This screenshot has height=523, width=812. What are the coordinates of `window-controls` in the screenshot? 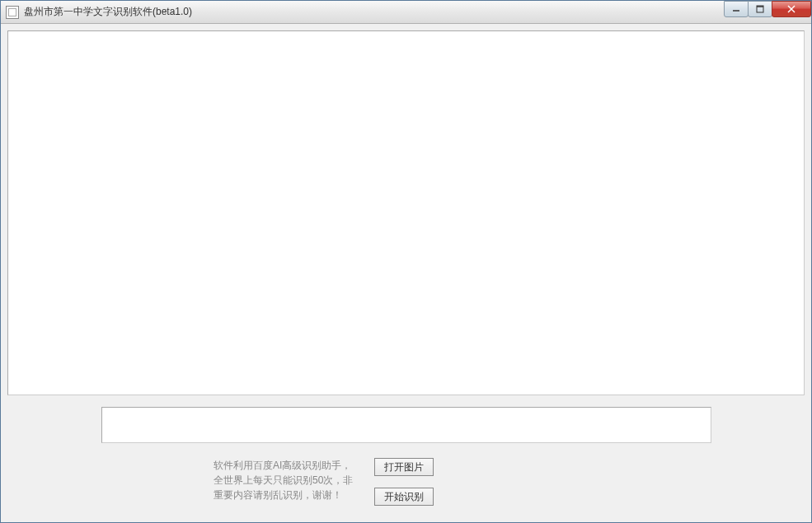 It's located at (768, 9).